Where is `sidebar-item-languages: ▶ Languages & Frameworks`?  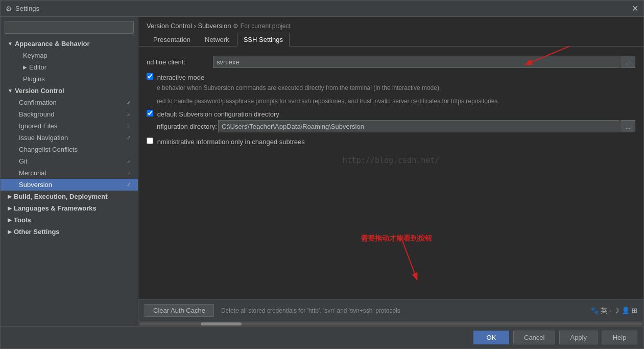 sidebar-item-languages: ▶ Languages & Frameworks is located at coordinates (69, 208).